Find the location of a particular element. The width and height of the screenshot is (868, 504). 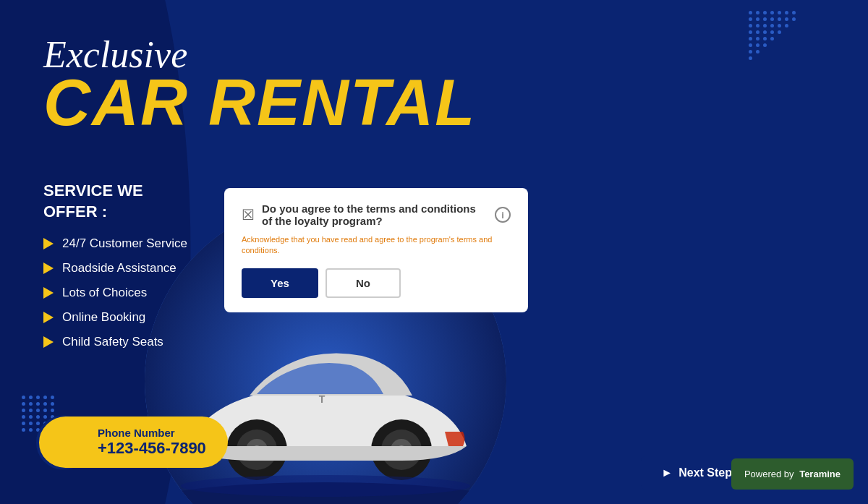

service-item-4: Online Booking is located at coordinates (116, 317).